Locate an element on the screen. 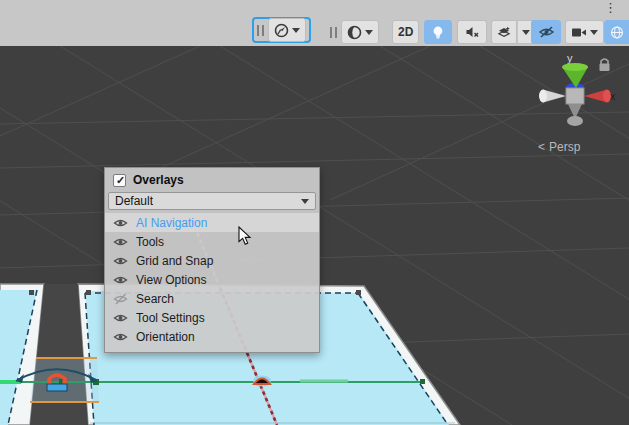 The width and height of the screenshot is (629, 425). shaded-sphere-icon is located at coordinates (354, 32).